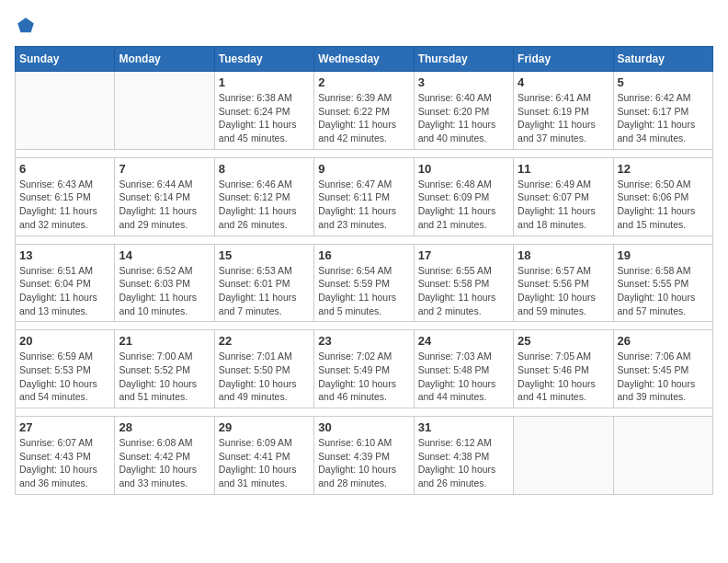 The image size is (728, 563). Describe the element at coordinates (663, 197) in the screenshot. I see `calendar-cell: 12Sunrise: 6:50 AM Sunset: 6:06 PM Dayli…` at that location.